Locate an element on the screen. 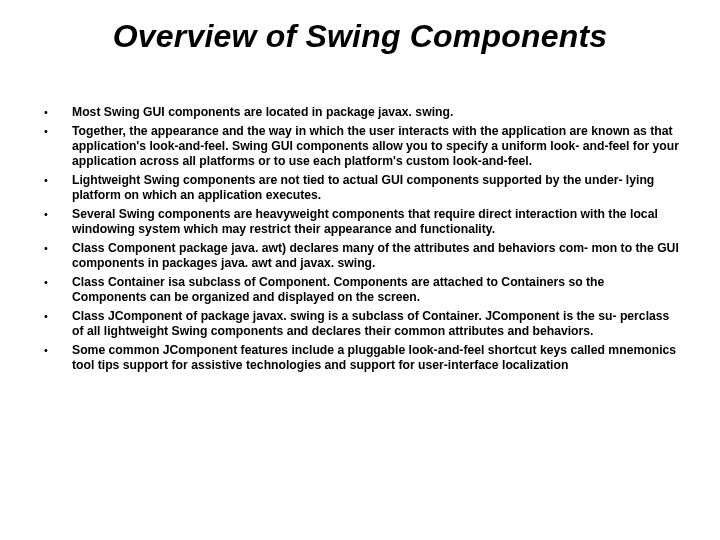 Image resolution: width=720 pixels, height=540 pixels. list-item: • Class JComponent of package javax. swi… is located at coordinates (360, 324).